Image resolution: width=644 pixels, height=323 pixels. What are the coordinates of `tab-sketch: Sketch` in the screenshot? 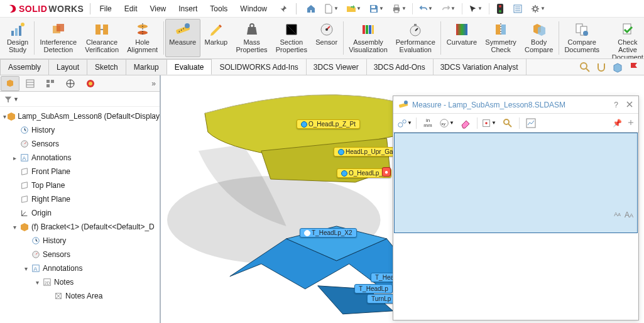 It's located at (107, 67).